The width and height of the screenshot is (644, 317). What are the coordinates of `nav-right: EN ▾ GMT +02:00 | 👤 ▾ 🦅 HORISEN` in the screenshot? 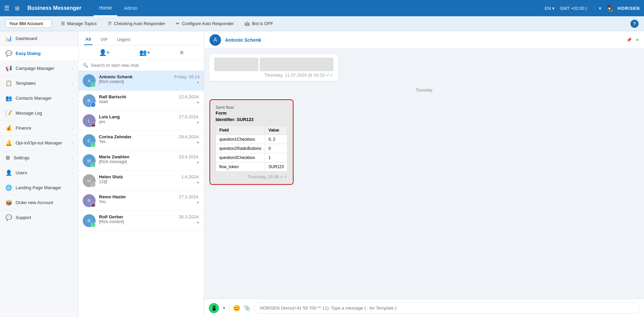 It's located at (592, 8).